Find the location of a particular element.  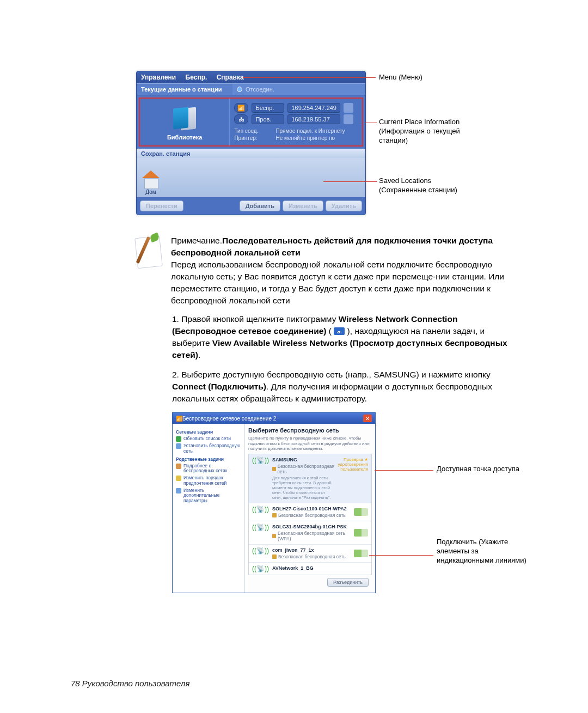

status-right: Отсоедин. is located at coordinates (256, 89).